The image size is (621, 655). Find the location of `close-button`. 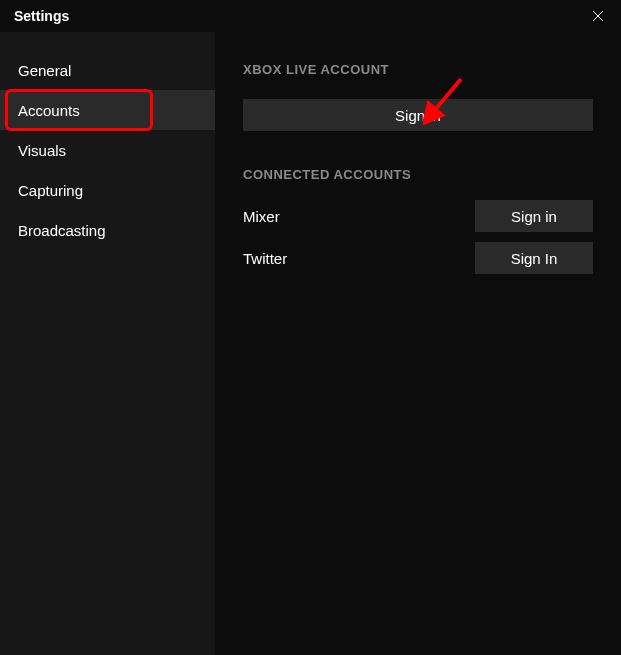

close-button is located at coordinates (598, 16).